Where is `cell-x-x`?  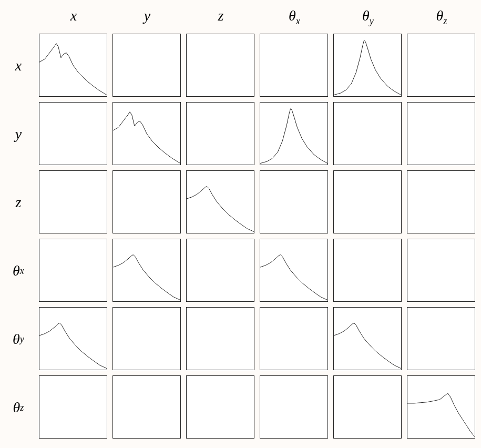
cell-x-x is located at coordinates (74, 66).